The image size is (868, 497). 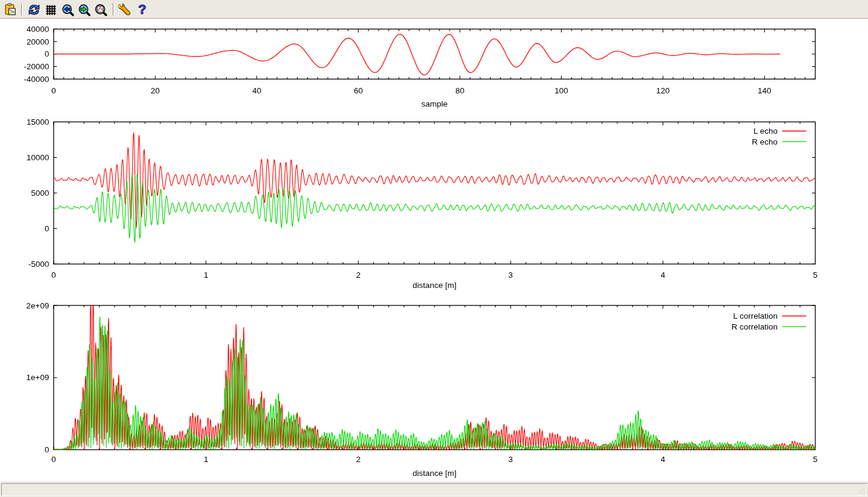 What do you see at coordinates (257, 90) in the screenshot?
I see `svg-text: 40` at bounding box center [257, 90].